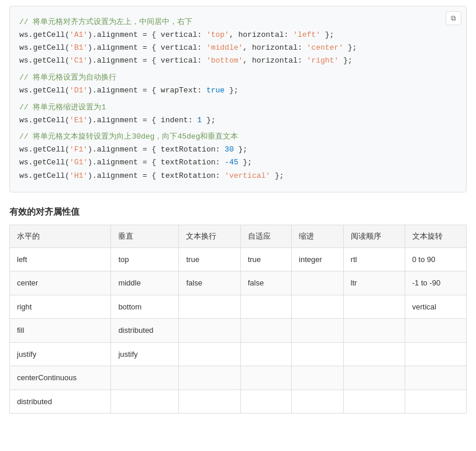 The width and height of the screenshot is (476, 451). What do you see at coordinates (238, 61) in the screenshot?
I see `code-line: ws.getCell('C1').alignment = { vertical:…` at bounding box center [238, 61].